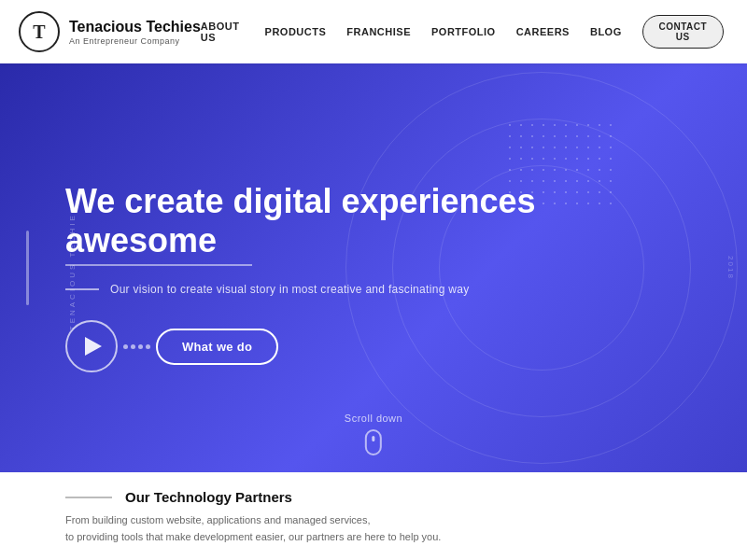 The image size is (747, 560). What do you see at coordinates (684, 32) in the screenshot?
I see `contact-us-button: CONTACT US` at bounding box center [684, 32].